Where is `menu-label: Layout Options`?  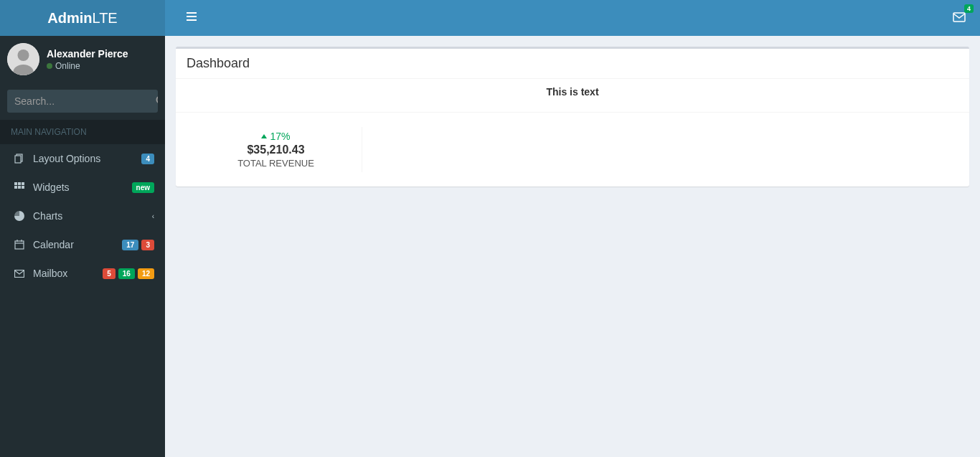
menu-label: Layout Options is located at coordinates (83, 159).